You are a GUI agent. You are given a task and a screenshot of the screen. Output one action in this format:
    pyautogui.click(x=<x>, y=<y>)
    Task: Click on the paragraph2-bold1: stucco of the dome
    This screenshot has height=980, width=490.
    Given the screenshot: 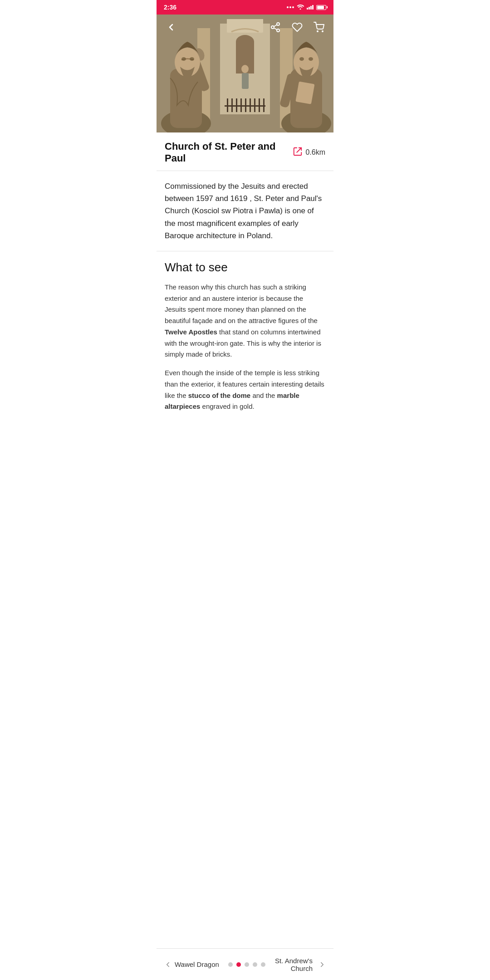 What is the action you would take?
    pyautogui.click(x=220, y=396)
    